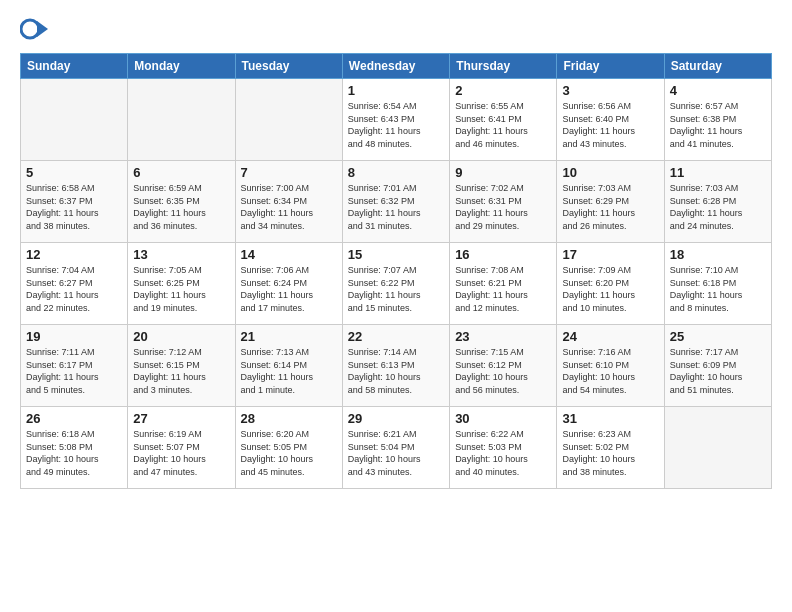  I want to click on calendar-cell: 5Sunrise: 6:58 AM Sunset: 6:37 PM Daylig…, so click(74, 202).